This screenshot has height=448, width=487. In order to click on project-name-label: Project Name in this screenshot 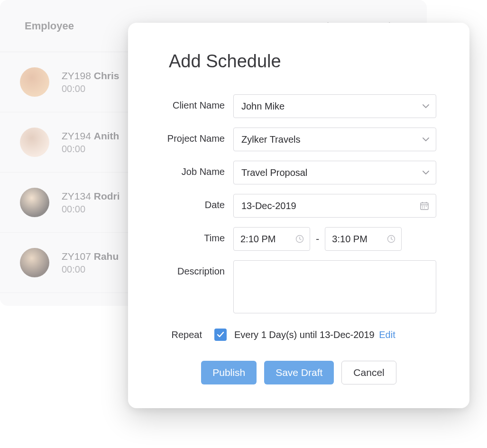, I will do `click(197, 136)`.